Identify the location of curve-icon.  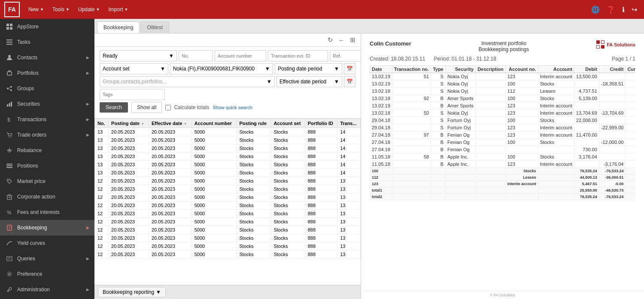
(9, 243).